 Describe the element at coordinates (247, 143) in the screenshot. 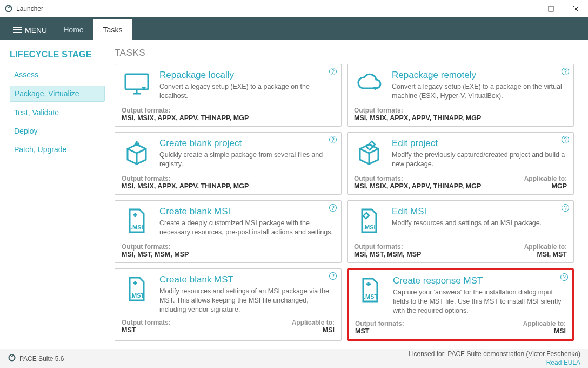

I see `card-title: Create blank project` at that location.